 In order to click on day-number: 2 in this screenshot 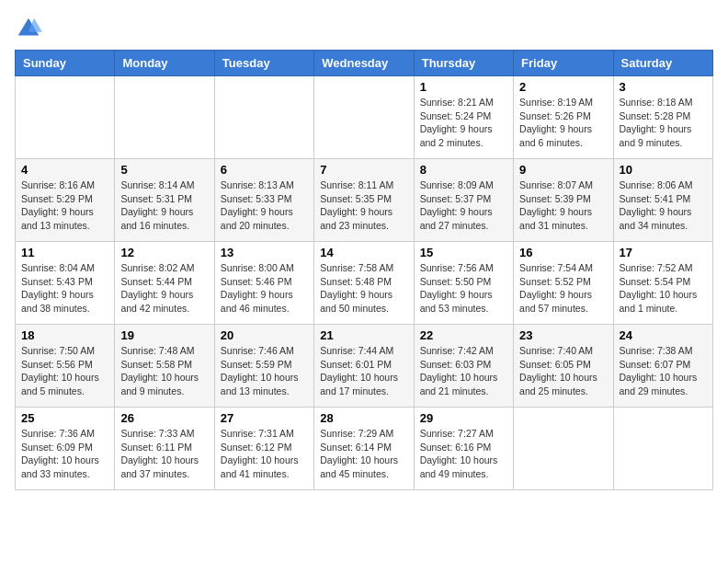, I will do `click(563, 86)`.